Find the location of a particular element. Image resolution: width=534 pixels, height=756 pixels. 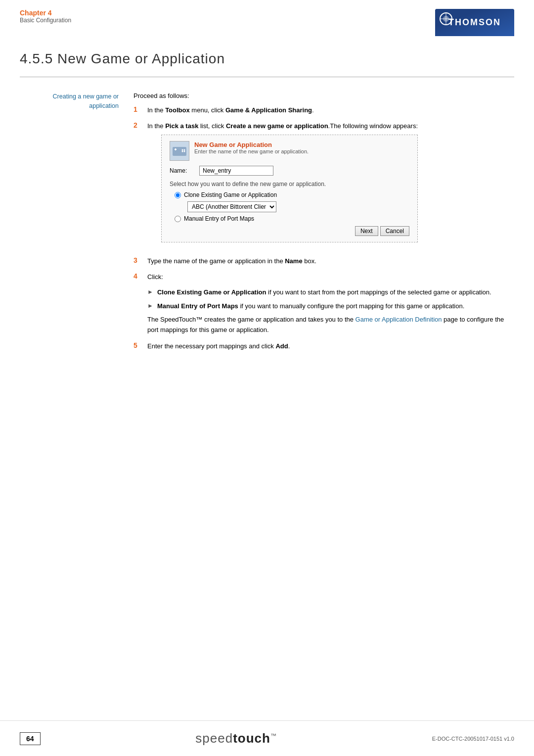

radio-manual-label: Manual Entry of Port Maps is located at coordinates (219, 219).